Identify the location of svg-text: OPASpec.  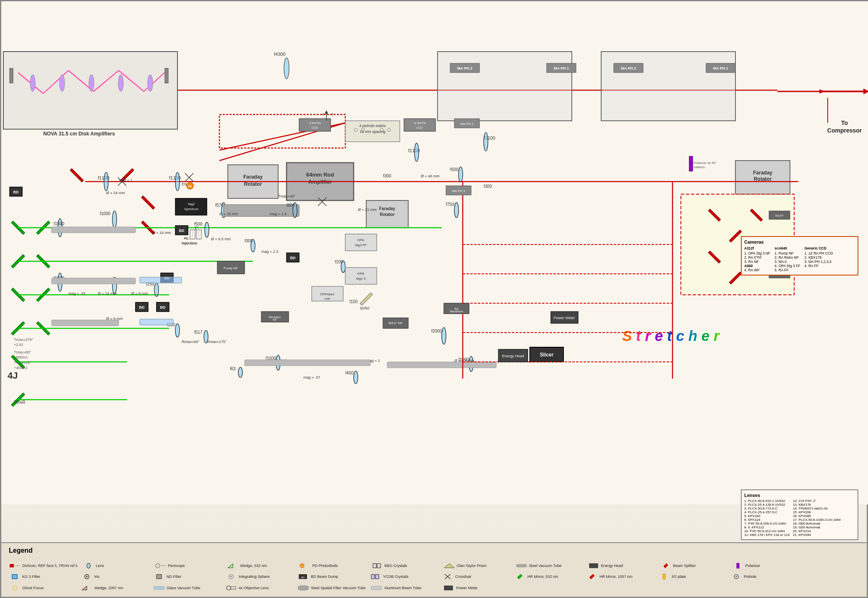
(327, 294).